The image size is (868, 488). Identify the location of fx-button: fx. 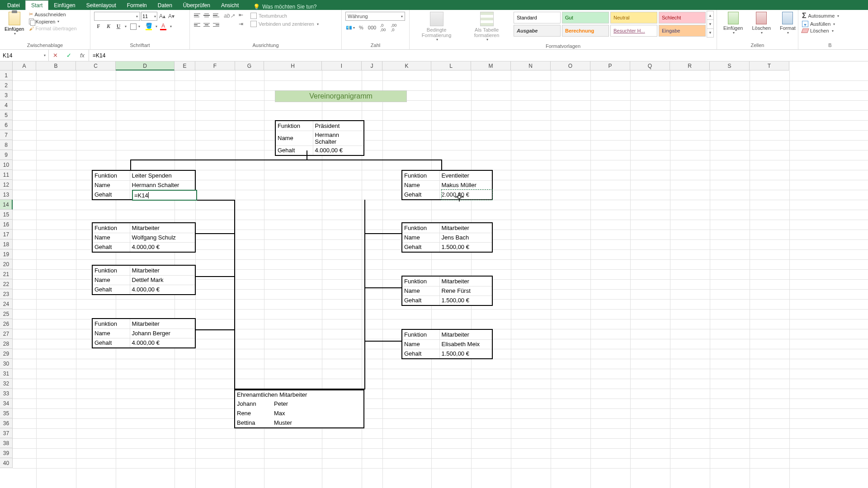
(82, 55).